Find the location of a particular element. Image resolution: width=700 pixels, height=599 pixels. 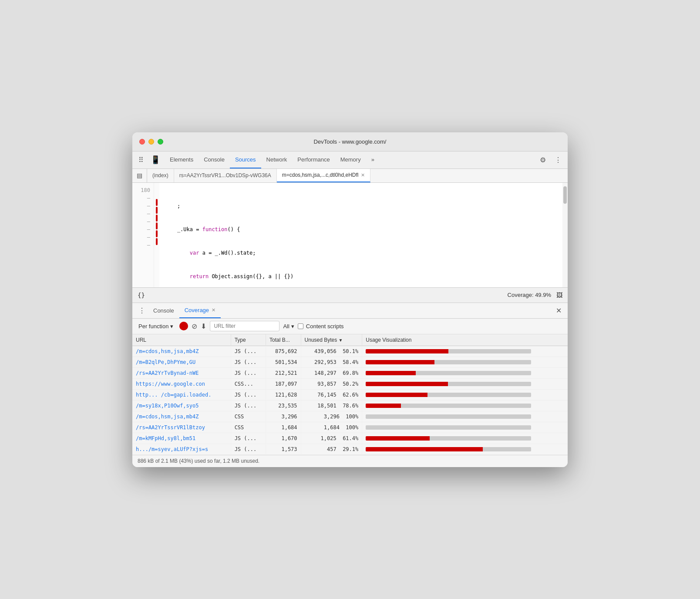

file-tab-index: (index) is located at coordinates (161, 176).